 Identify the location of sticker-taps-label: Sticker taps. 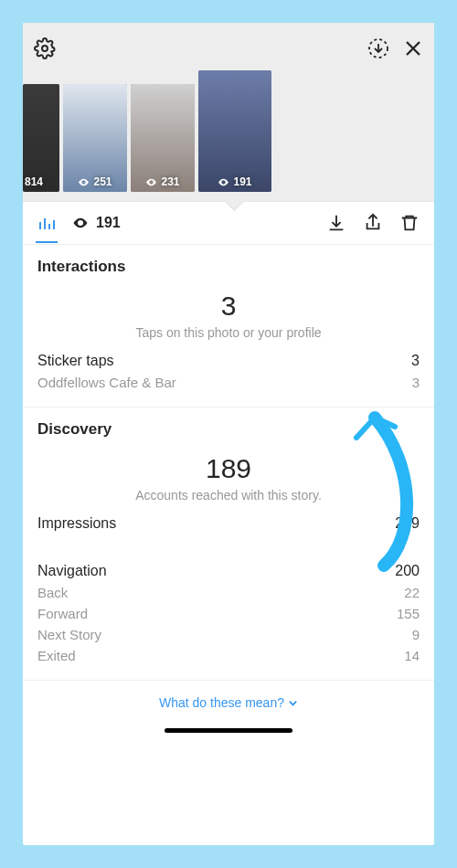
(76, 361).